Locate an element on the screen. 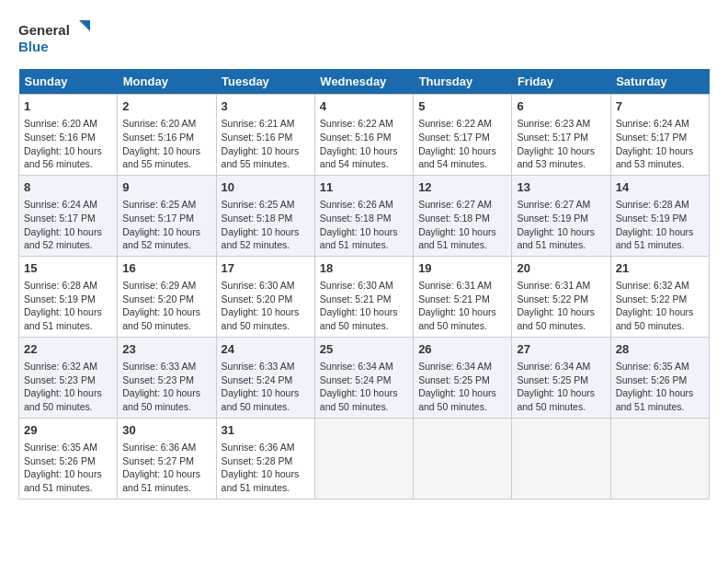 Image resolution: width=728 pixels, height=563 pixels. day-number: 21 is located at coordinates (660, 269).